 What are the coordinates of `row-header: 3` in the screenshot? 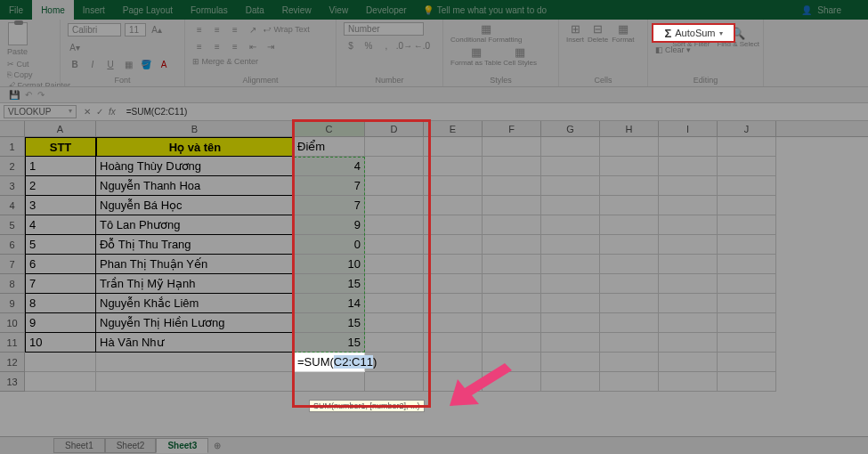 It's located at (12, 186).